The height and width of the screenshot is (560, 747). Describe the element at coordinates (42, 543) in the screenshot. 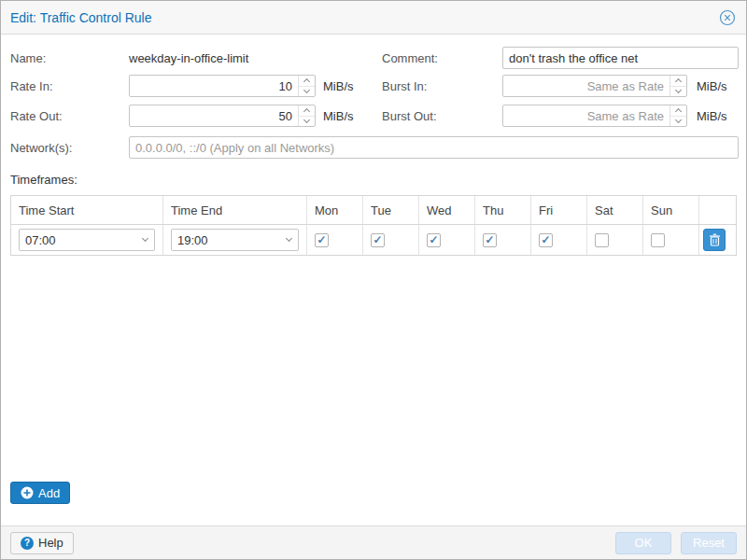

I see `help-button: ? Help` at that location.